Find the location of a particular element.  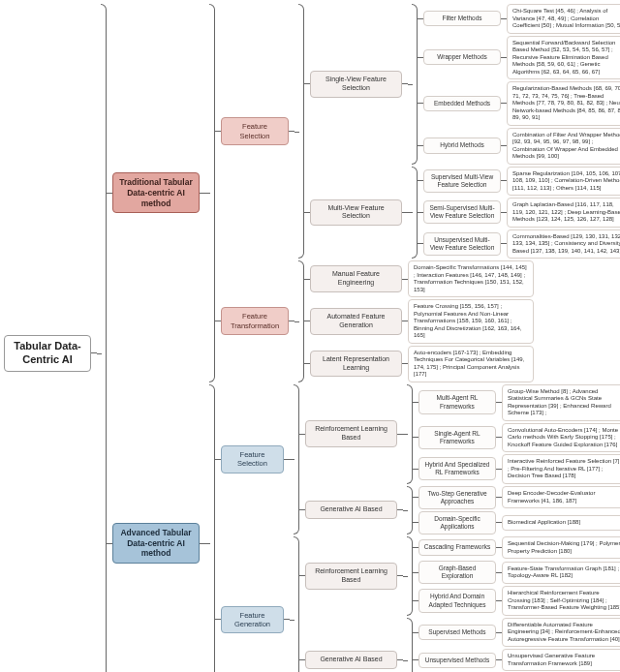

sup-methods: Supervised Methods is located at coordinates (457, 632).